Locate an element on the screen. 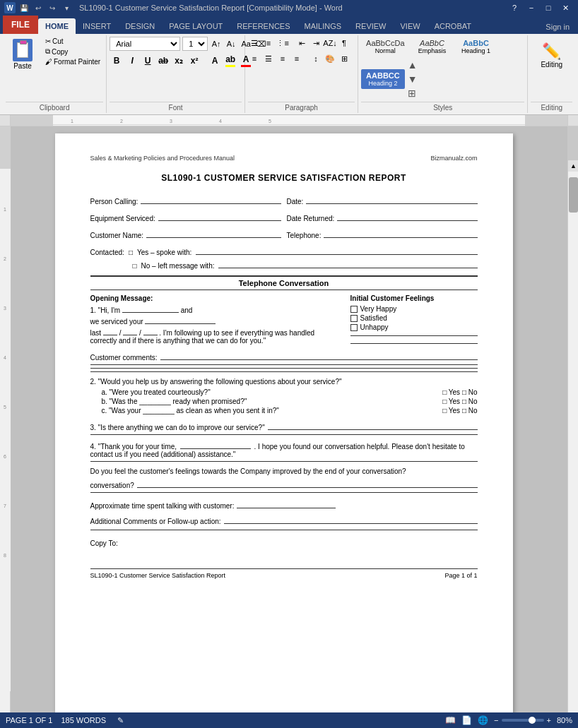  quick-access-undo: ↩ is located at coordinates (38, 8).